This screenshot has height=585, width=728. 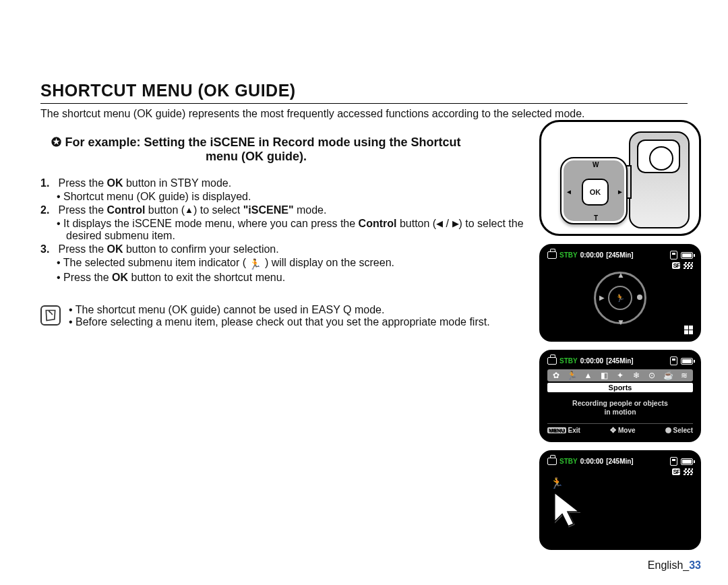 What do you see at coordinates (456, 224) in the screenshot?
I see `right-arrow-icon: ▶` at bounding box center [456, 224].